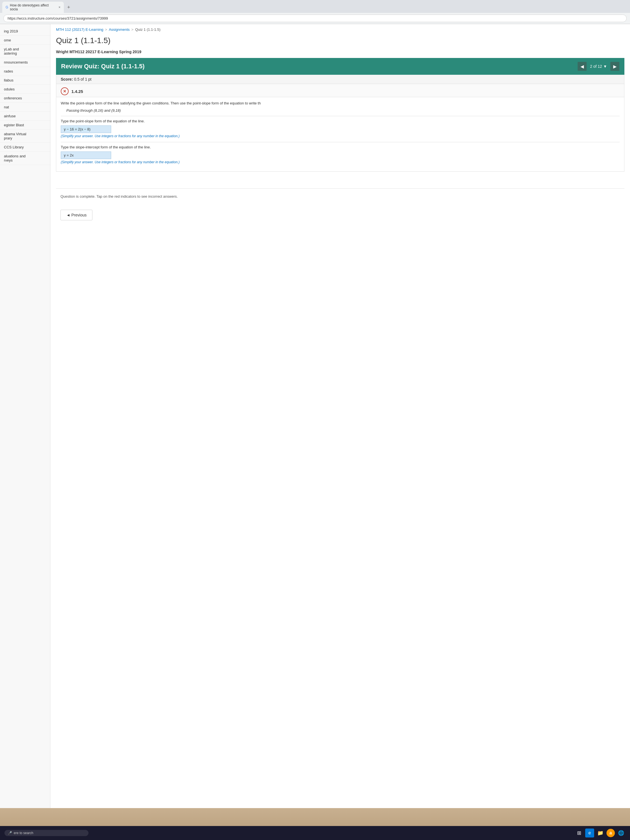 This screenshot has width=630, height=840. I want to click on breadcrumb-quiz: Quiz 1 (1.1-1.5), so click(148, 30).